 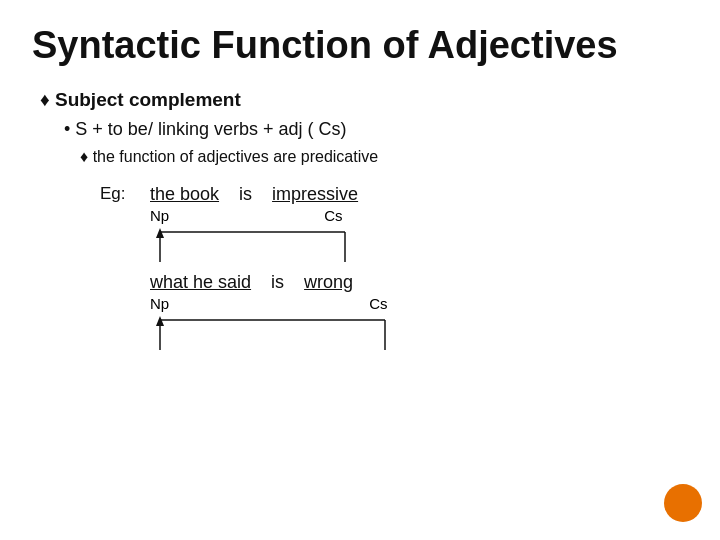 What do you see at coordinates (683, 503) in the screenshot?
I see `orange-dot-decoration` at bounding box center [683, 503].